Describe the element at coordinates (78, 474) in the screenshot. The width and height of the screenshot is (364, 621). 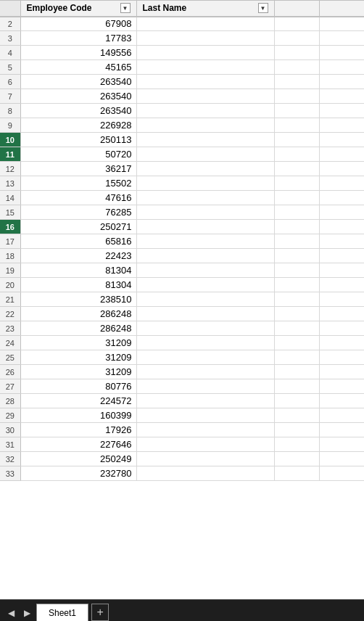
I see `employee-code-cell: 232780` at that location.